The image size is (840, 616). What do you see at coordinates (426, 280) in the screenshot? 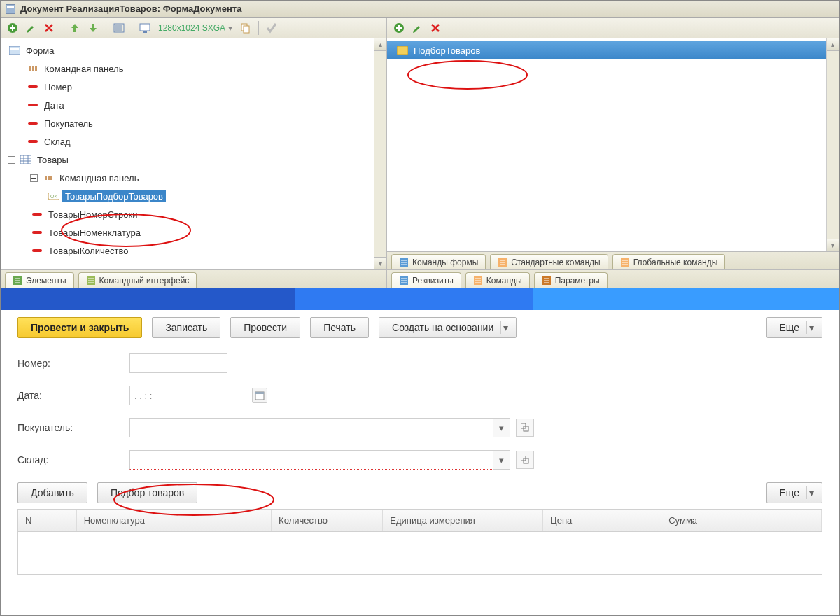
I see `tab: Реквизиты` at bounding box center [426, 280].